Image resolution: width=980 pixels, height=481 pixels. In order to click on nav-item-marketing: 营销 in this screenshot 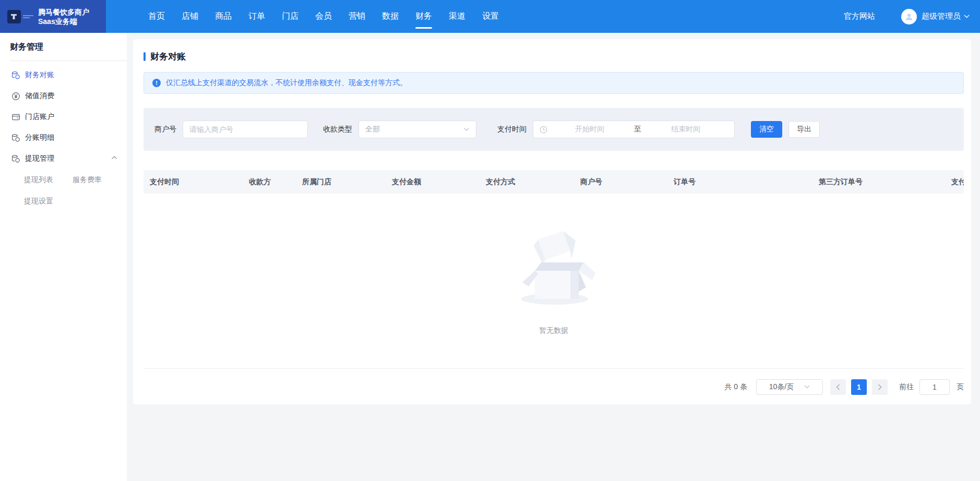, I will do `click(357, 17)`.